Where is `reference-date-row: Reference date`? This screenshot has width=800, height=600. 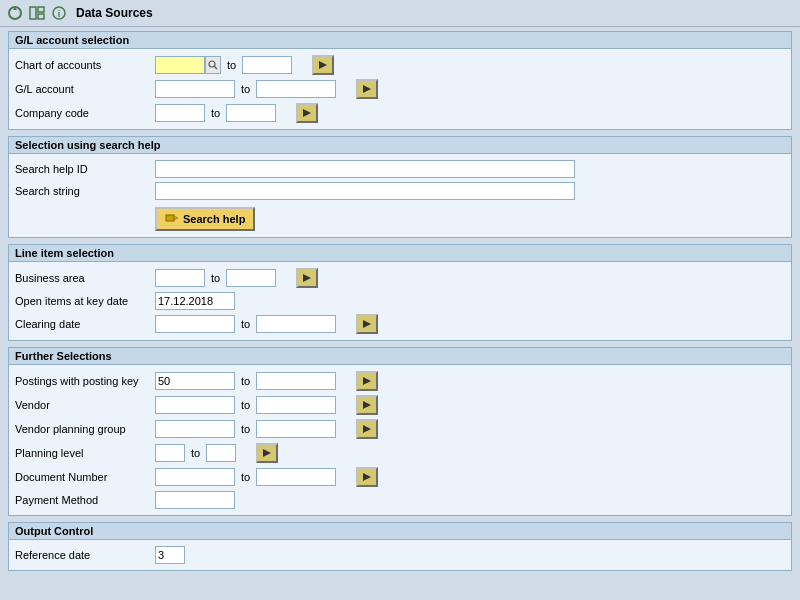
reference-date-row: Reference date is located at coordinates (400, 555).